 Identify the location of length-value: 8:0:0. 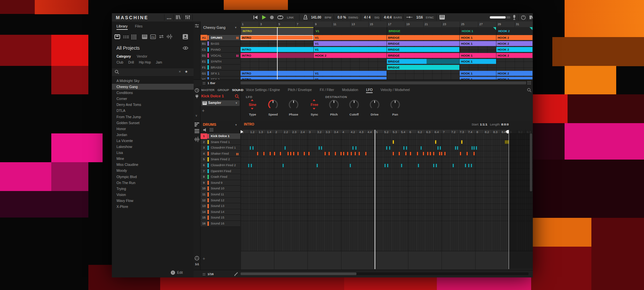
(505, 124).